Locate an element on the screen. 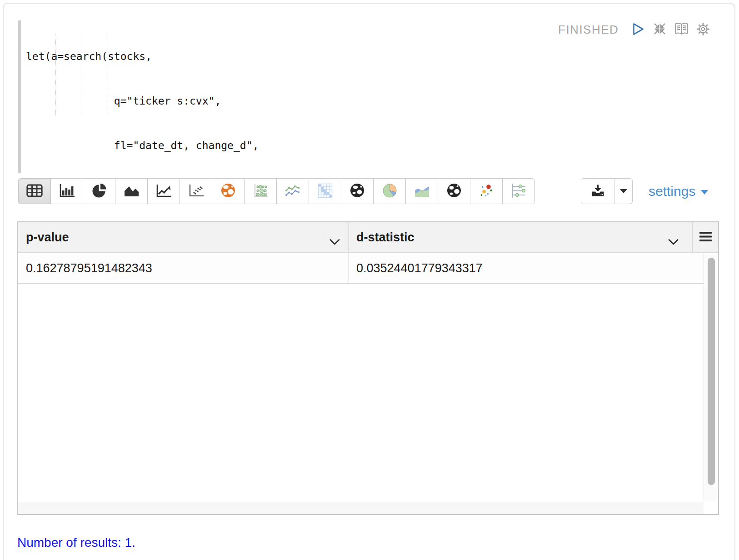 The width and height of the screenshot is (739, 560). globe-dark-icon is located at coordinates (357, 191).